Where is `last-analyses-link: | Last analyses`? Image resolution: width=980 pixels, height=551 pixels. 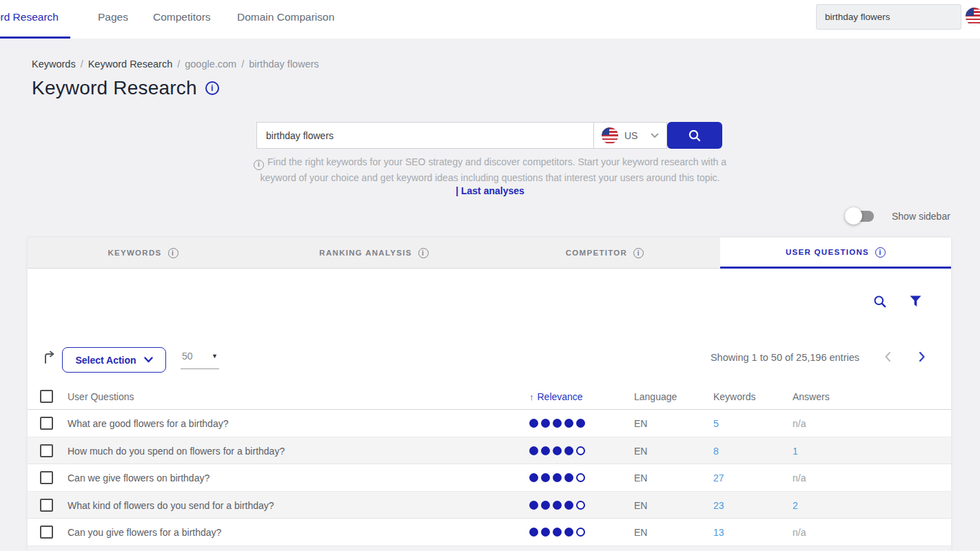 last-analyses-link: | Last analyses is located at coordinates (490, 191).